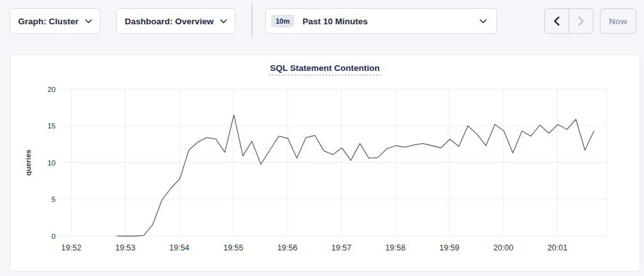 This screenshot has width=644, height=276. I want to click on graph-dropdown: Graph: Cluster, so click(55, 21).